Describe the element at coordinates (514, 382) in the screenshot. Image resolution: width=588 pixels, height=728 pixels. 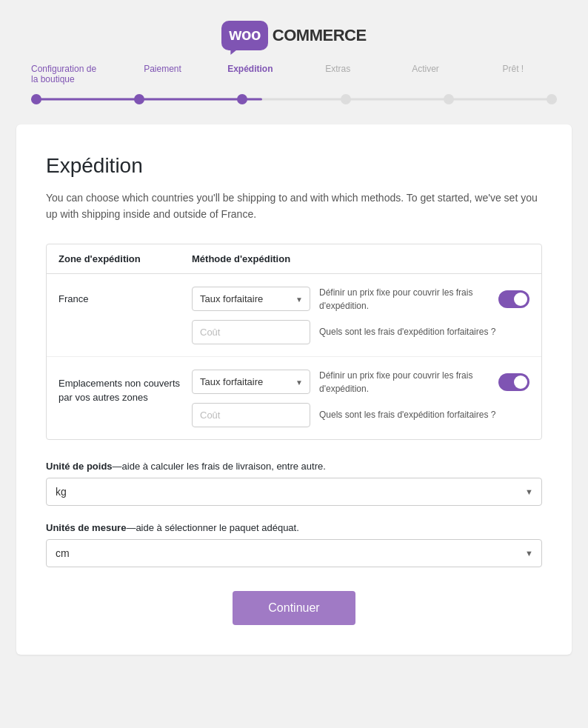
I see `toggle-other` at that location.